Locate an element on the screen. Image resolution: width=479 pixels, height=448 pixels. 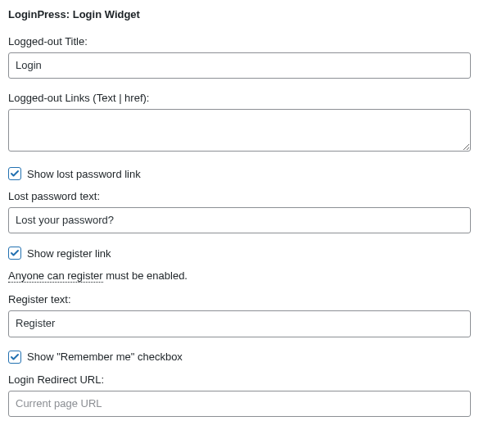
register-text-input is located at coordinates (239, 324).